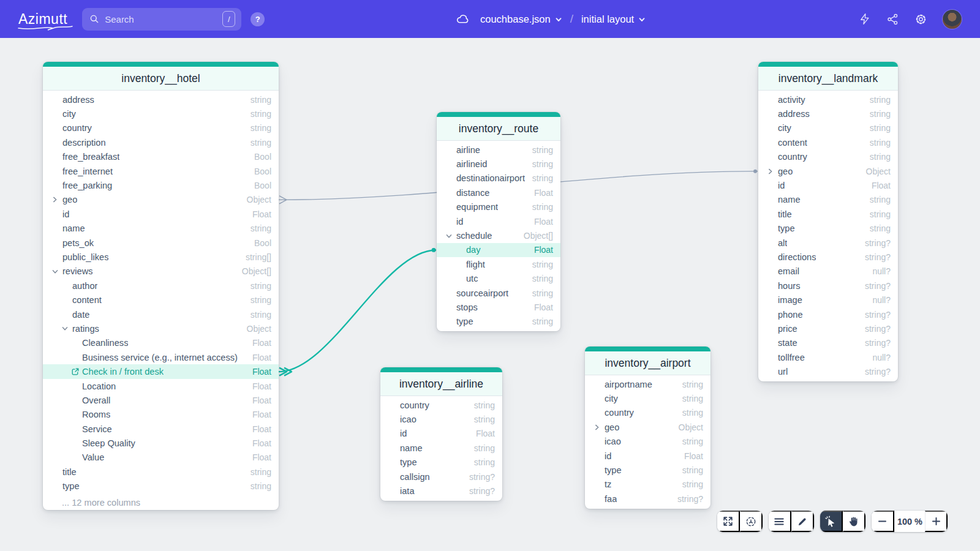 This screenshot has height=551, width=980. Describe the element at coordinates (828, 78) in the screenshot. I see `table-header: inventory__landmark` at that location.